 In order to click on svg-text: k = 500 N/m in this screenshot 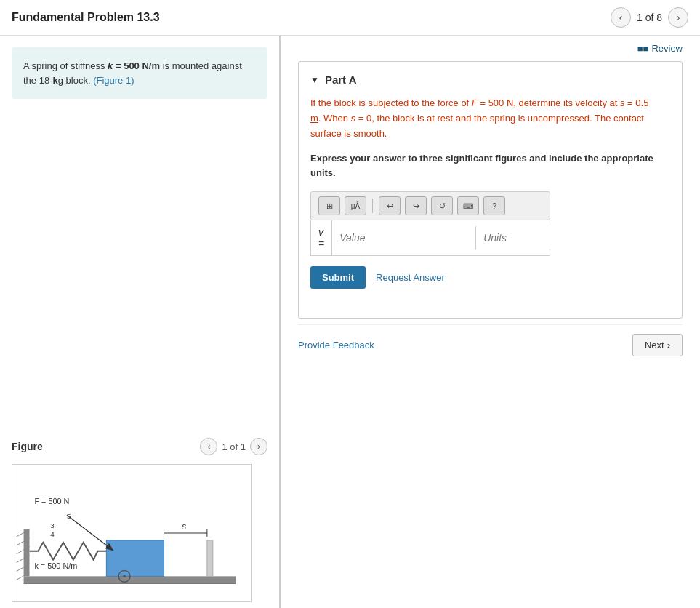, I will do `click(55, 566)`.